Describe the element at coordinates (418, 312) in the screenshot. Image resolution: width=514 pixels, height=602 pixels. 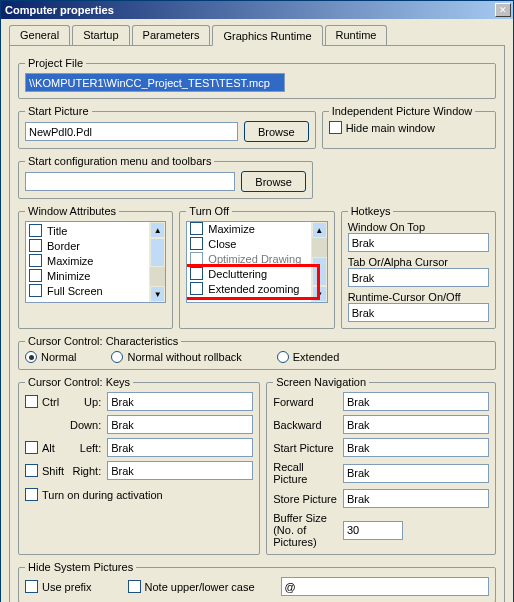
I see `hotkey-runtime-cursor-input` at that location.